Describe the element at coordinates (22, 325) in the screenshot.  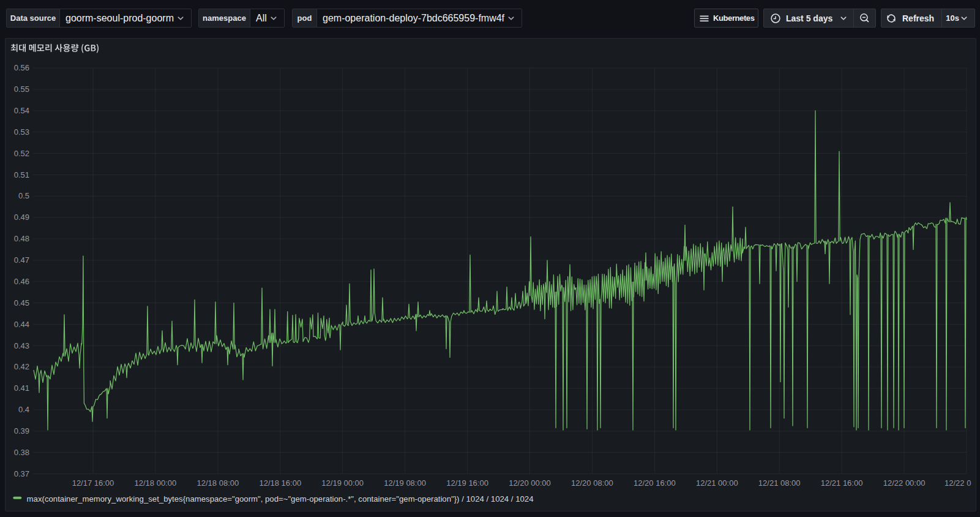
I see `svg-text: 0.44` at that location.